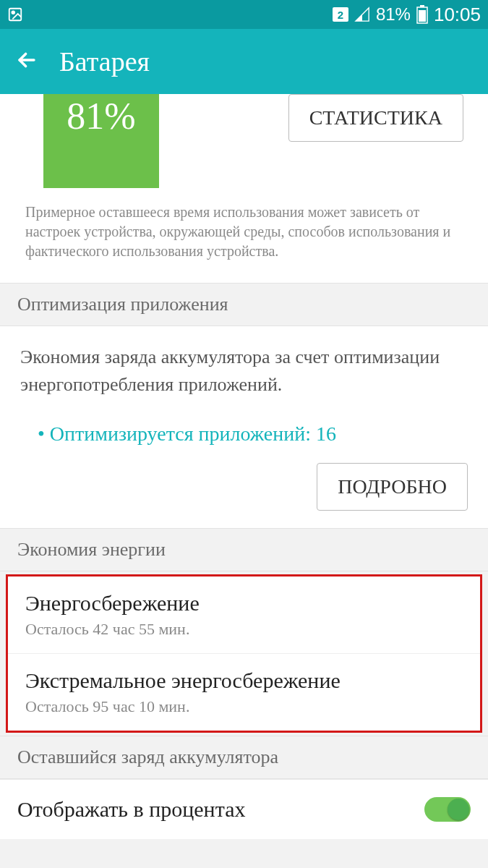 This screenshot has height=868, width=488. I want to click on show-percent-toggle, so click(448, 809).